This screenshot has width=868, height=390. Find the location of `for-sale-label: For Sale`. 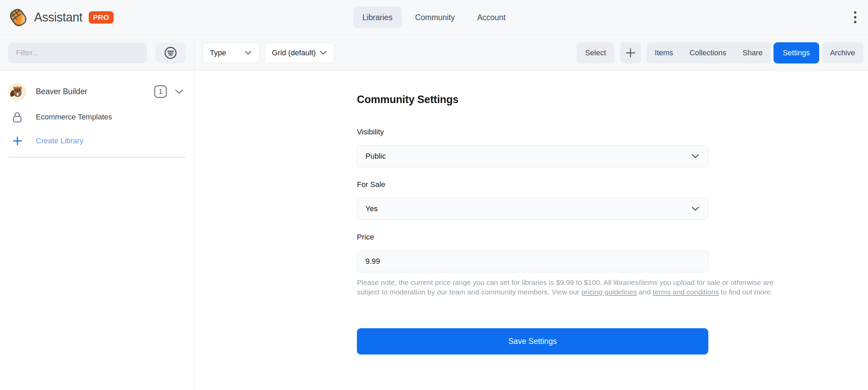

for-sale-label: For Sale is located at coordinates (533, 185).